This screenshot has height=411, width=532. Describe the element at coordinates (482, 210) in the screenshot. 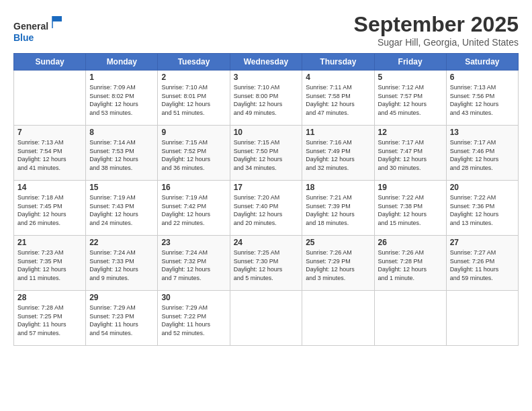

I see `cell-content: Sunrise: 7:22 AM Sunset: 7:36 PM Dayligh…` at that location.